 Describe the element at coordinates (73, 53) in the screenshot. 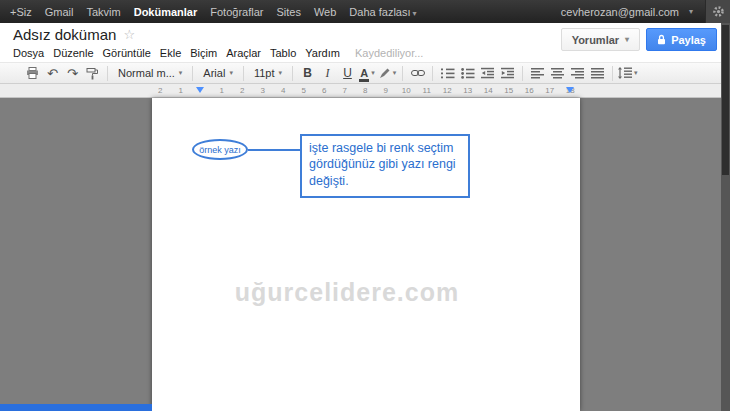

I see `menu-duzenle: Düzenle` at that location.